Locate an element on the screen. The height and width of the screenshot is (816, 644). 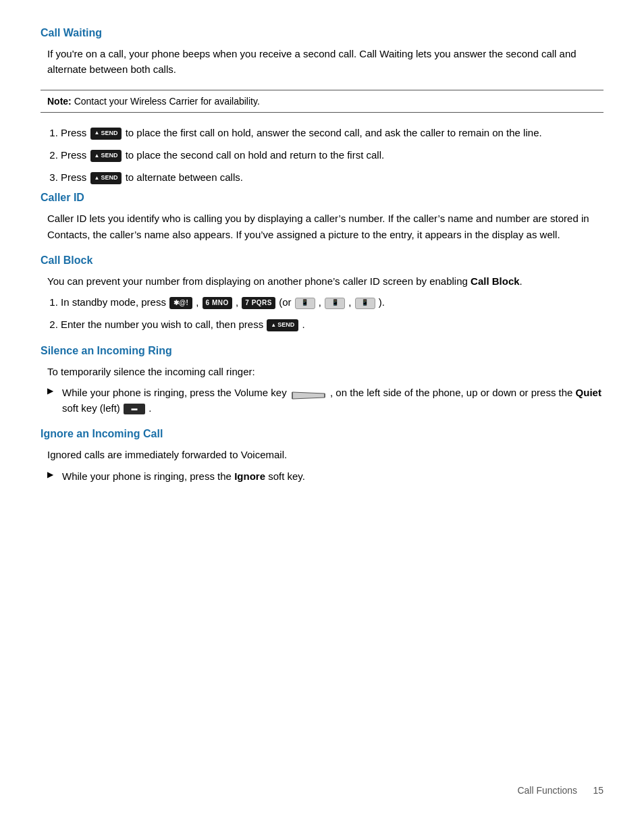
caller-id-section: Caller ID Caller ID lets you identify wh… is located at coordinates (322, 217).